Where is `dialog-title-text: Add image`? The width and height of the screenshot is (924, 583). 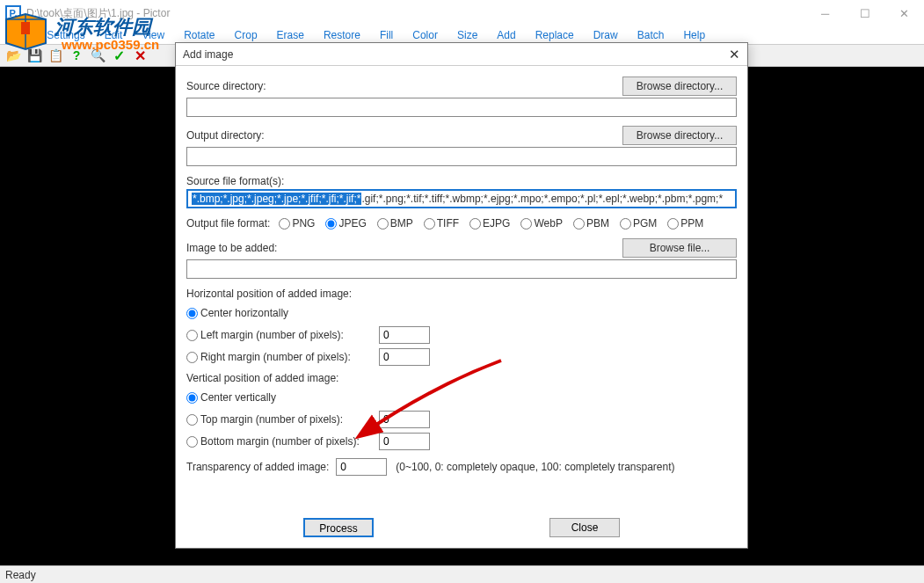 dialog-title-text: Add image is located at coordinates (207, 55).